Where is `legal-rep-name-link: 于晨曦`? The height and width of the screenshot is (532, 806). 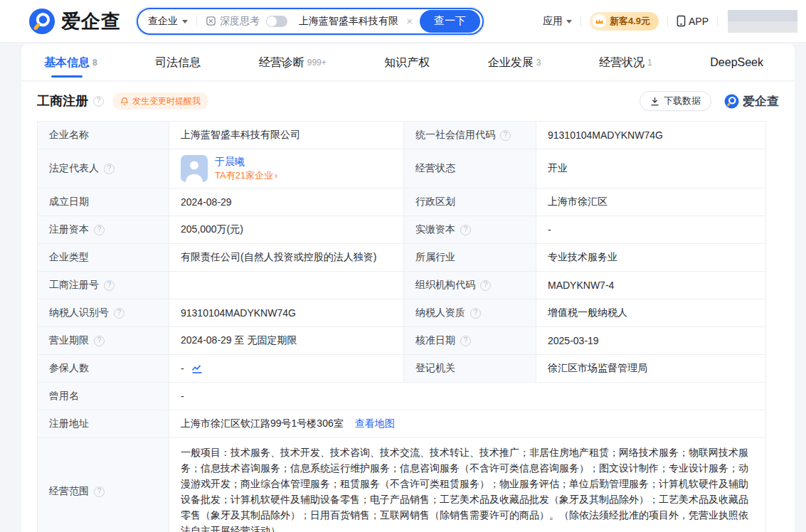
legal-rep-name-link: 于晨曦 is located at coordinates (246, 161).